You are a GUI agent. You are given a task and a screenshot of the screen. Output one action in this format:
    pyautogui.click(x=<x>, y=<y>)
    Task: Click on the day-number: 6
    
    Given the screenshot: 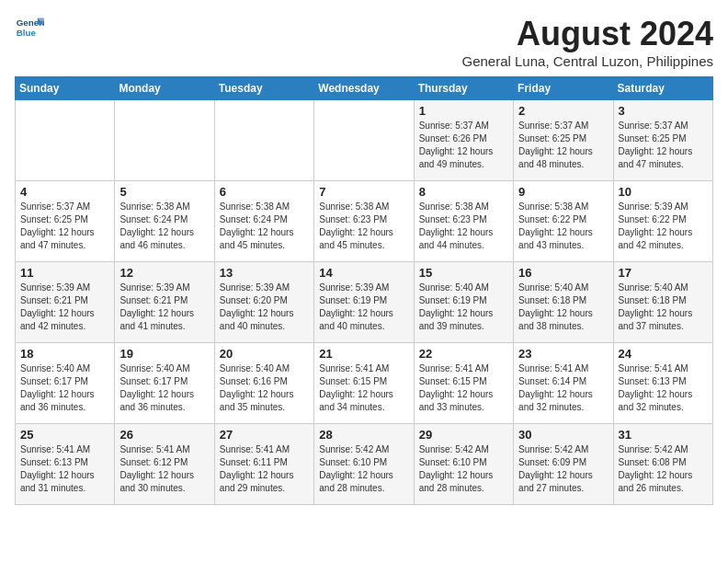 What is the action you would take?
    pyautogui.click(x=265, y=191)
    